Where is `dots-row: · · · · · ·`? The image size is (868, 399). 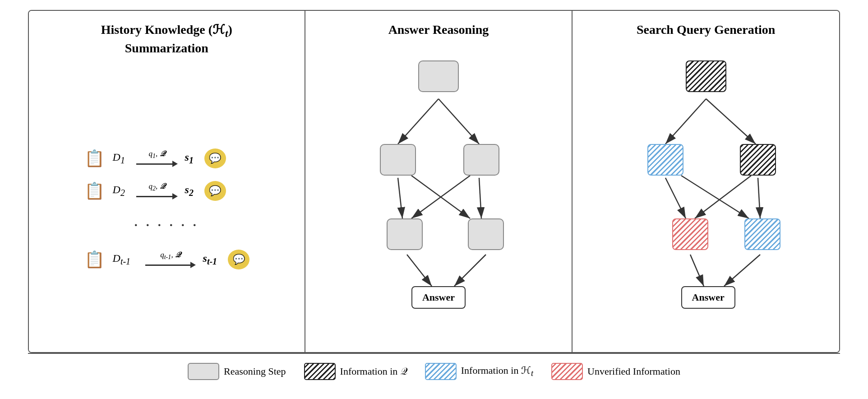
dots-row: · · · · · · is located at coordinates (167, 225).